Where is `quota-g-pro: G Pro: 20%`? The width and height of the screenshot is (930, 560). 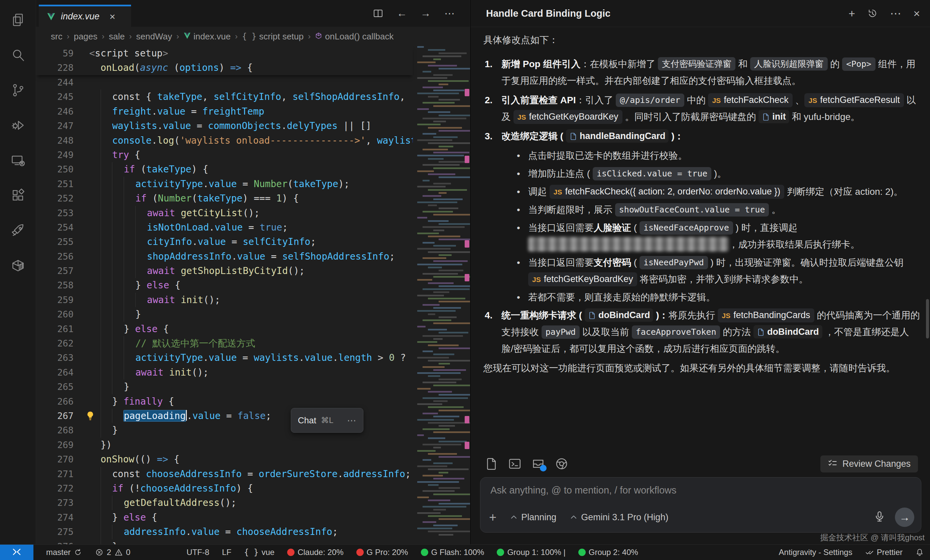
quota-g-pro: G Pro: 20% is located at coordinates (382, 552).